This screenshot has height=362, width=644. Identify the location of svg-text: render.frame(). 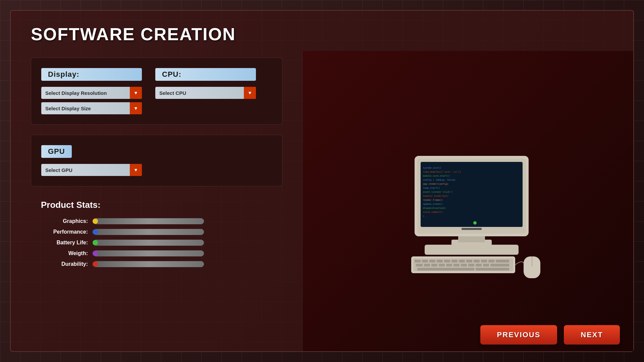
(433, 200).